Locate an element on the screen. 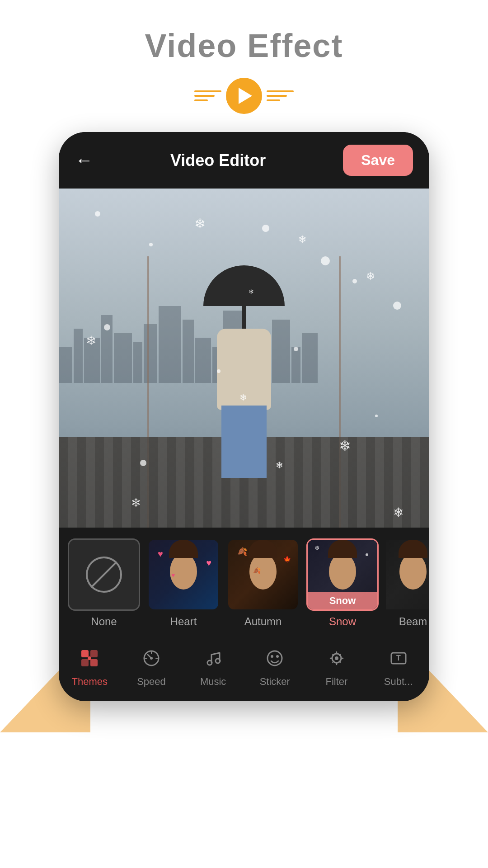  snow-selected-label: Snow is located at coordinates (343, 601).